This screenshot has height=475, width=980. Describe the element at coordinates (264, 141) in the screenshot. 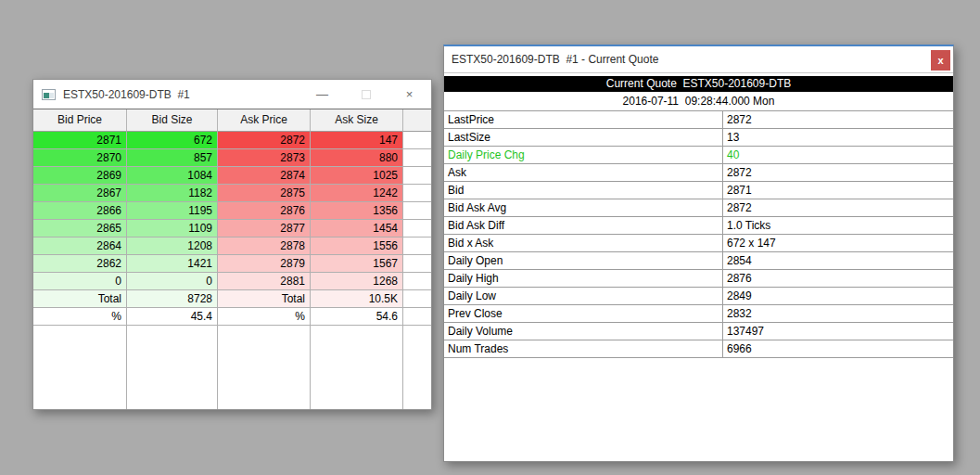

I see `ask-price-cell: 2872` at that location.